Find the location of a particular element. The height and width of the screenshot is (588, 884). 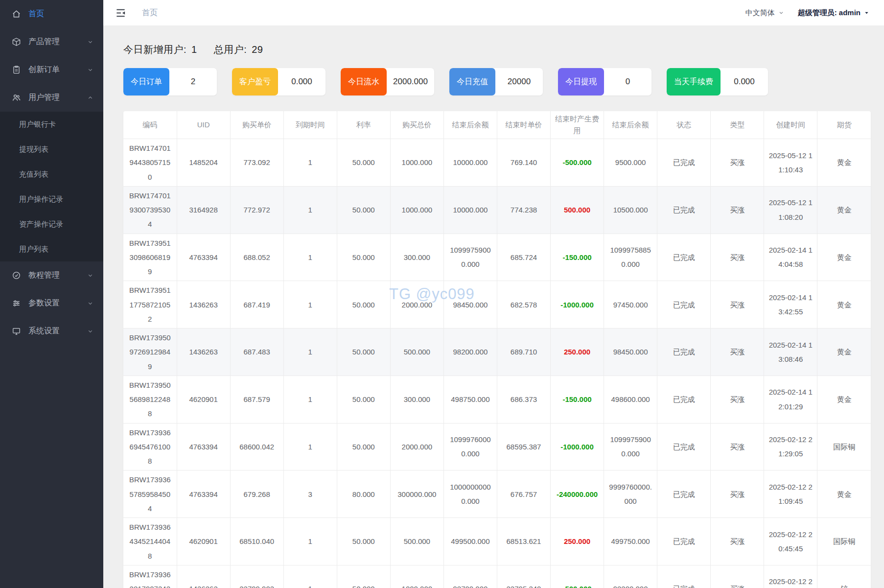

stat-card-label: 今日流水 is located at coordinates (364, 82).